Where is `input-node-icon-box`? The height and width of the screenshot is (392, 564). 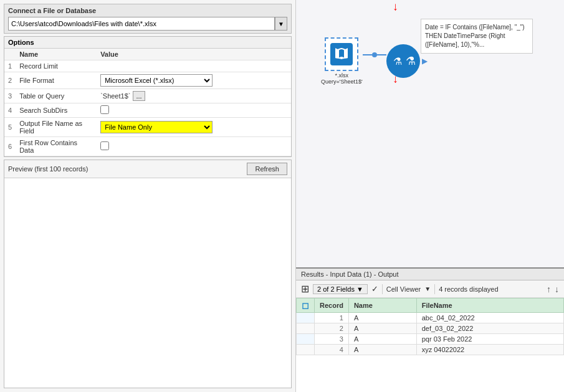
input-node-icon-box is located at coordinates (342, 54).